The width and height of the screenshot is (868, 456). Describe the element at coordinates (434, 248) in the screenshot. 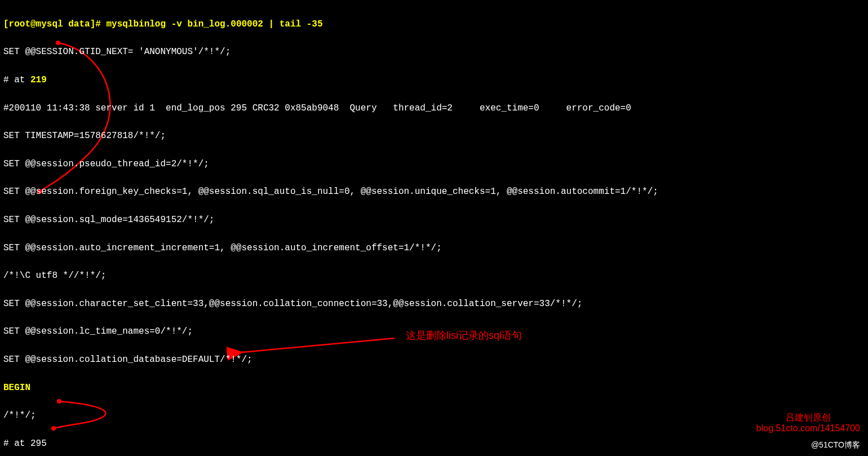

I see `output-line: SET @@session.auto_increment_increment=1…` at that location.